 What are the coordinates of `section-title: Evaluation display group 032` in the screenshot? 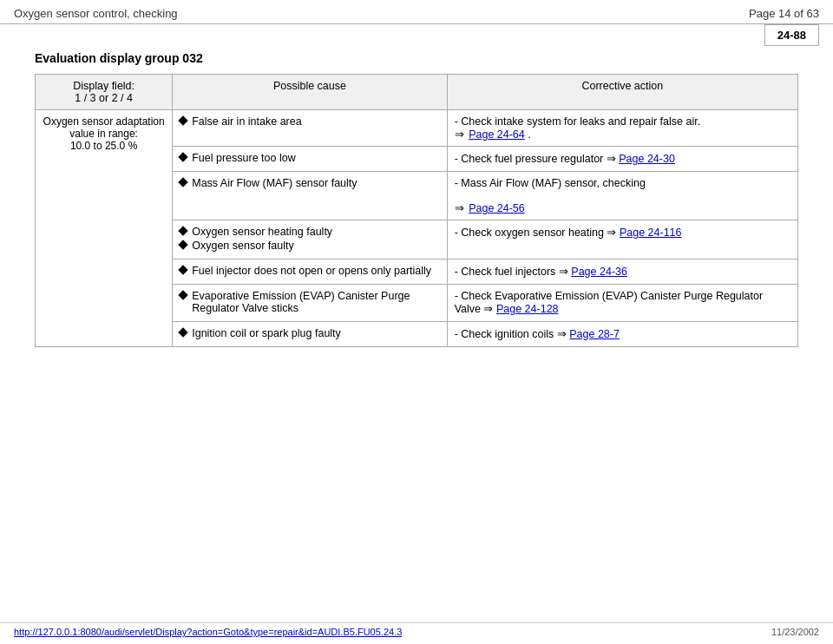 It's located at (416, 58).